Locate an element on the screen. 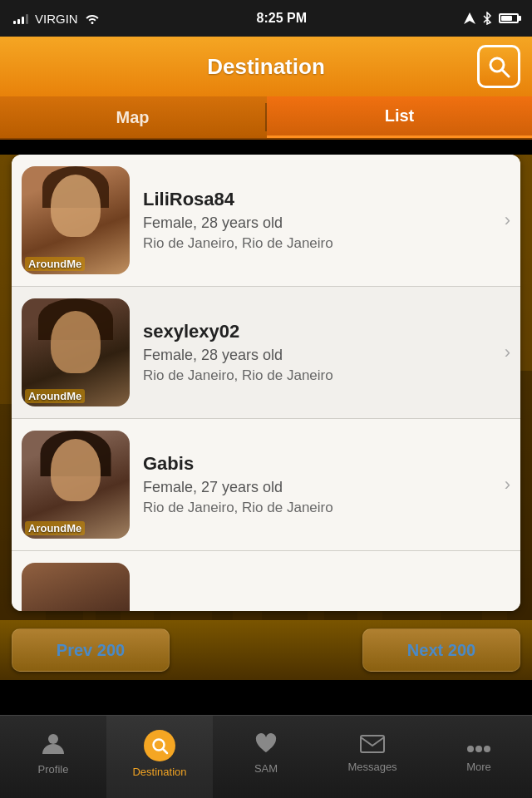 This screenshot has height=798, width=532. status-right is located at coordinates (491, 18).